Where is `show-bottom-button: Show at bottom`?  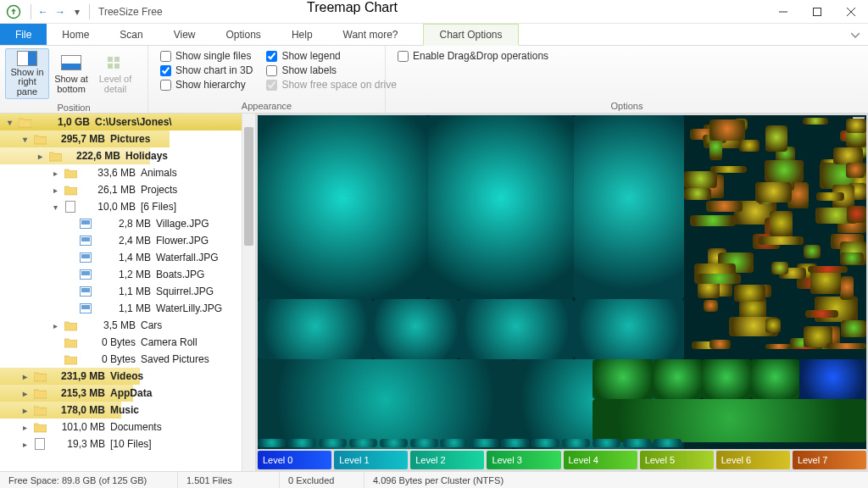
show-bottom-button: Show at bottom is located at coordinates (71, 74).